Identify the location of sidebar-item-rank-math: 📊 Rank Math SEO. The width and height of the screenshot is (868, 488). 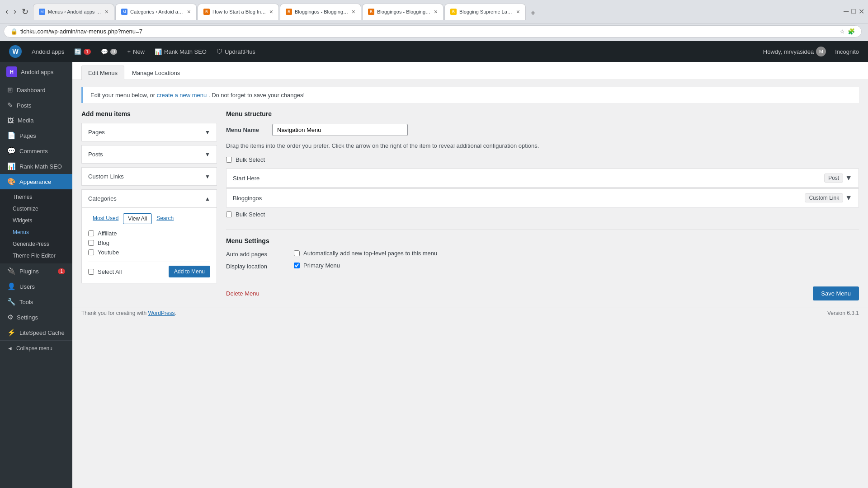
(36, 166).